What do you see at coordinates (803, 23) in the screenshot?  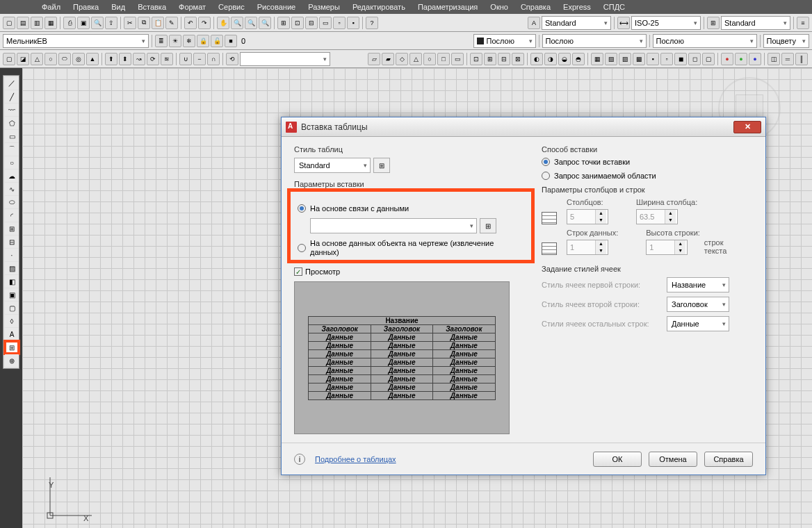 I see `mlstyle-icon: ≡` at bounding box center [803, 23].